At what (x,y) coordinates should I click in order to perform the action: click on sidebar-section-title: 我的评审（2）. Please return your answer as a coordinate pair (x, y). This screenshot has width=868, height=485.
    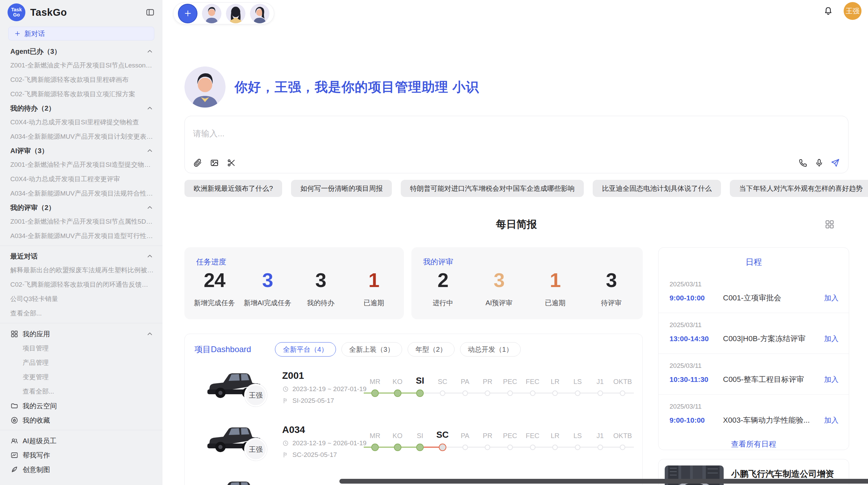
    Looking at the image, I should click on (81, 208).